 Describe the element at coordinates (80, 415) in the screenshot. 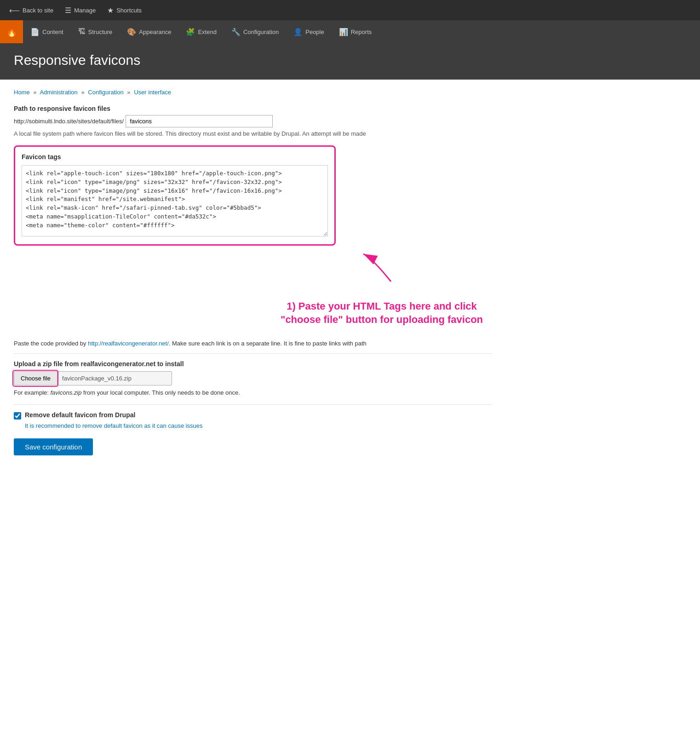

I see `checkbox-label: Remove default favicon from Drupal` at that location.